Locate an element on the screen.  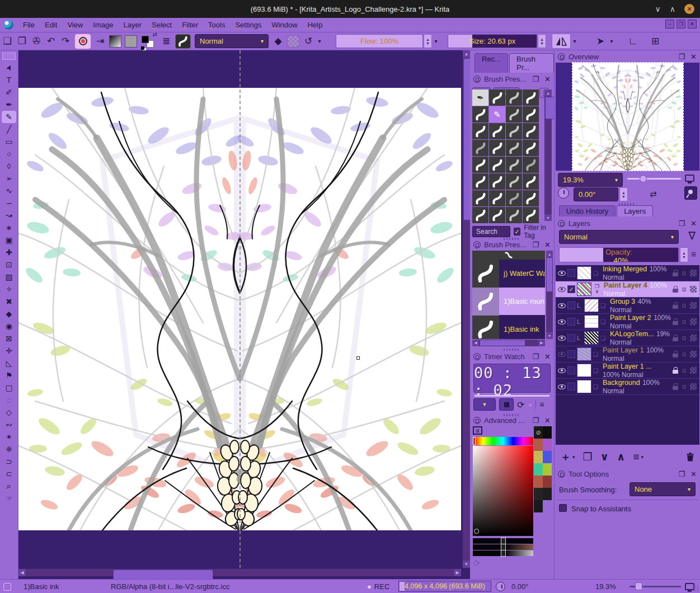
toolbar-icon-button: ↶ is located at coordinates (51, 41).